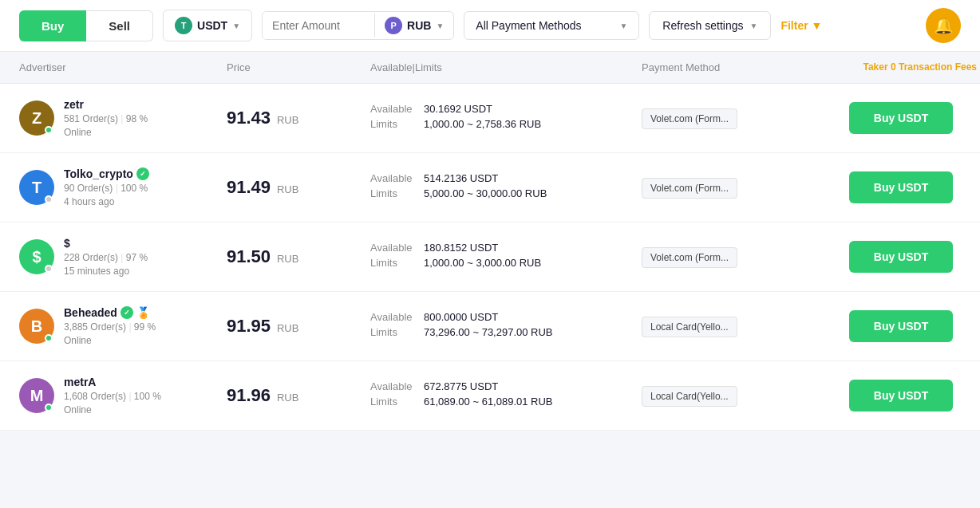  What do you see at coordinates (414, 26) in the screenshot?
I see `currency-selector: P RUB ▼` at bounding box center [414, 26].